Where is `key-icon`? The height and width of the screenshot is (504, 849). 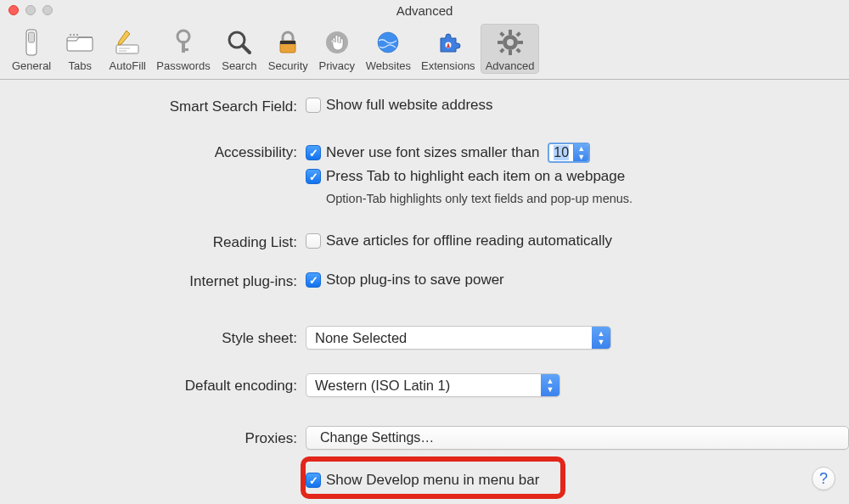
key-icon is located at coordinates (183, 42).